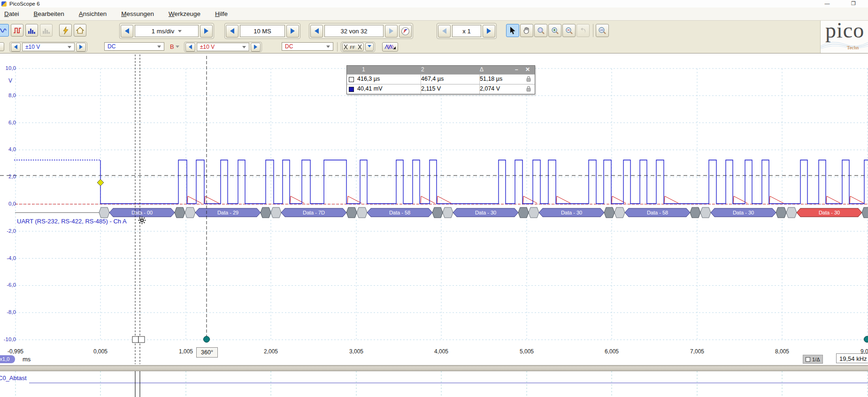 Image resolution: width=868 pixels, height=397 pixels. What do you see at coordinates (138, 14) in the screenshot?
I see `menu-item-messungen: Messungen` at bounding box center [138, 14].